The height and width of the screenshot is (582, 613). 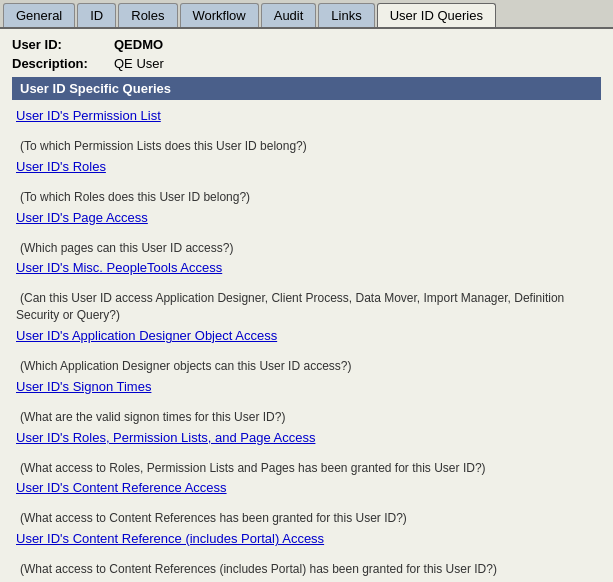 I want to click on query-link-5: User ID's Signon Times, so click(x=306, y=386).